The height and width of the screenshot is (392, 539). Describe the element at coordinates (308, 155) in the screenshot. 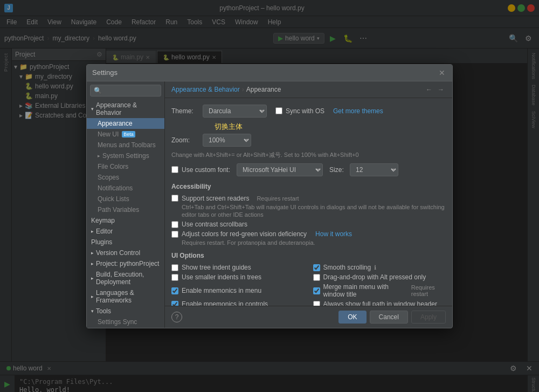

I see `zoom-info: Change with Alt+Shift+= or Alt+Shift+减号.…` at that location.